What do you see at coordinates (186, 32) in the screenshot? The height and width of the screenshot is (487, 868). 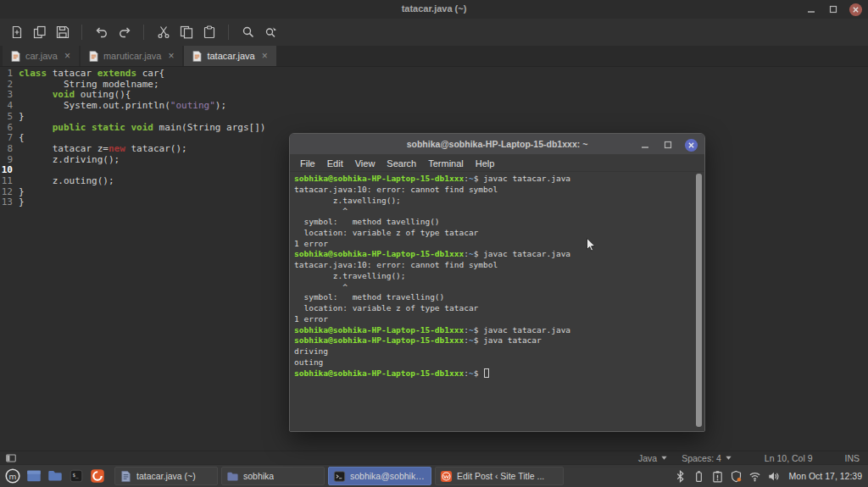 I see `copy-icon` at bounding box center [186, 32].